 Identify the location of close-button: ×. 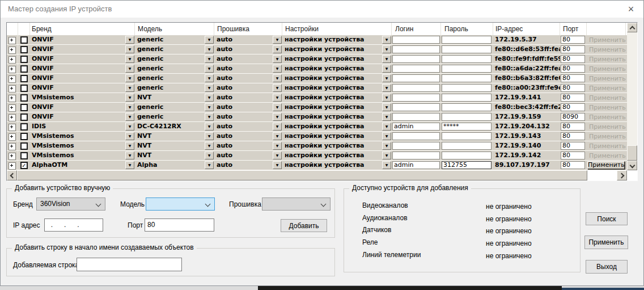
(631, 9).